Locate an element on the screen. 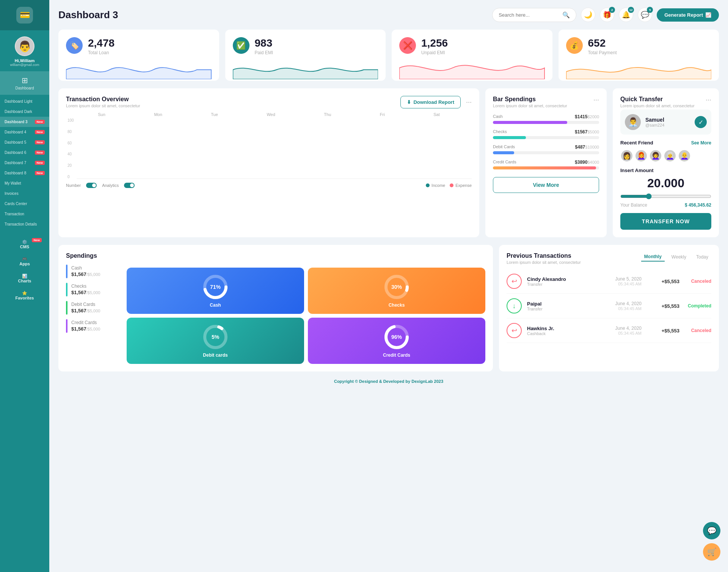 The width and height of the screenshot is (728, 572). expense-dot is located at coordinates (452, 185).